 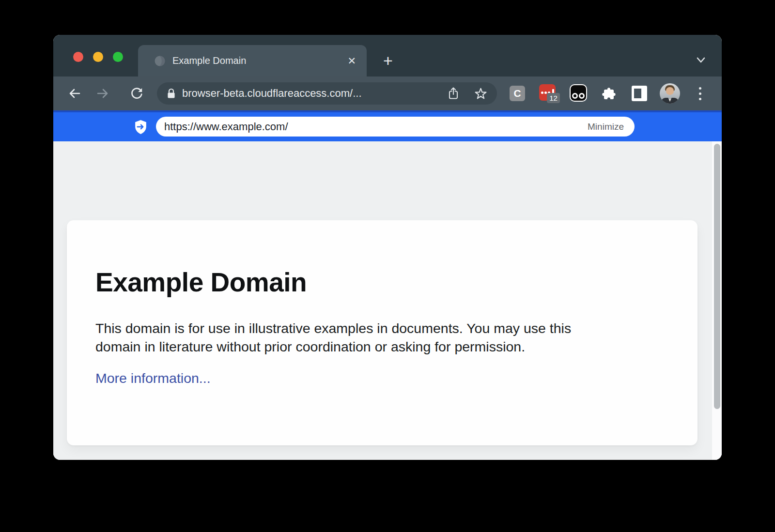 I want to click on tab-favicon-globe-icon, so click(x=160, y=61).